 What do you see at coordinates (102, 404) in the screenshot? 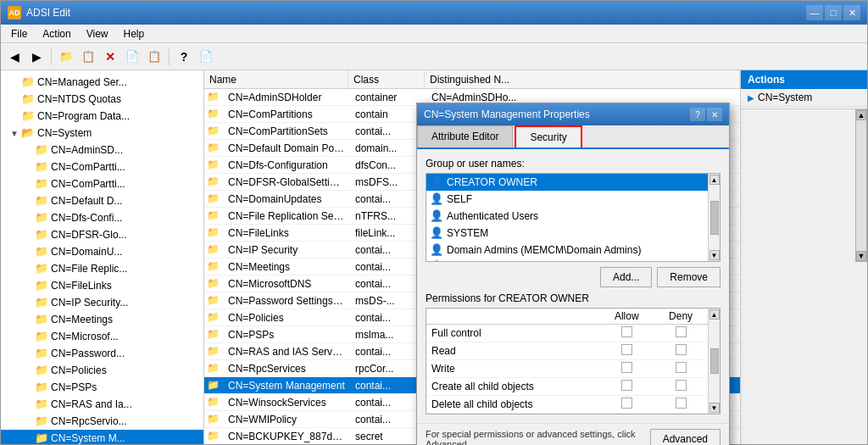
I see `sidebar-item-ras: 📁 CN=RAS and Ia...` at bounding box center [102, 404].